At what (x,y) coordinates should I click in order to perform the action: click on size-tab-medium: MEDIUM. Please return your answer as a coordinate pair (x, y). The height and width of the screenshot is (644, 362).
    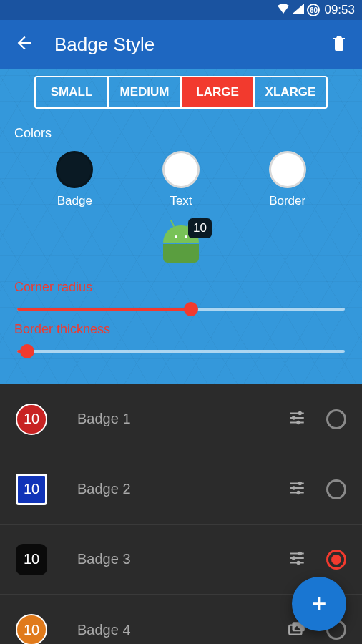
    Looking at the image, I should click on (145, 92).